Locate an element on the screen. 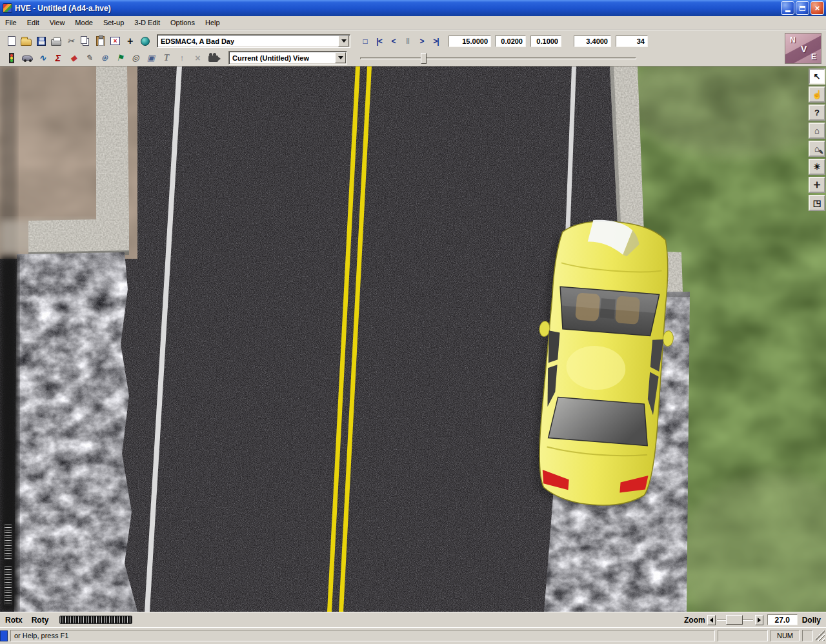  menubar: File Edit View Mode Set-up 3-D Edit Opti… is located at coordinates (413, 23).